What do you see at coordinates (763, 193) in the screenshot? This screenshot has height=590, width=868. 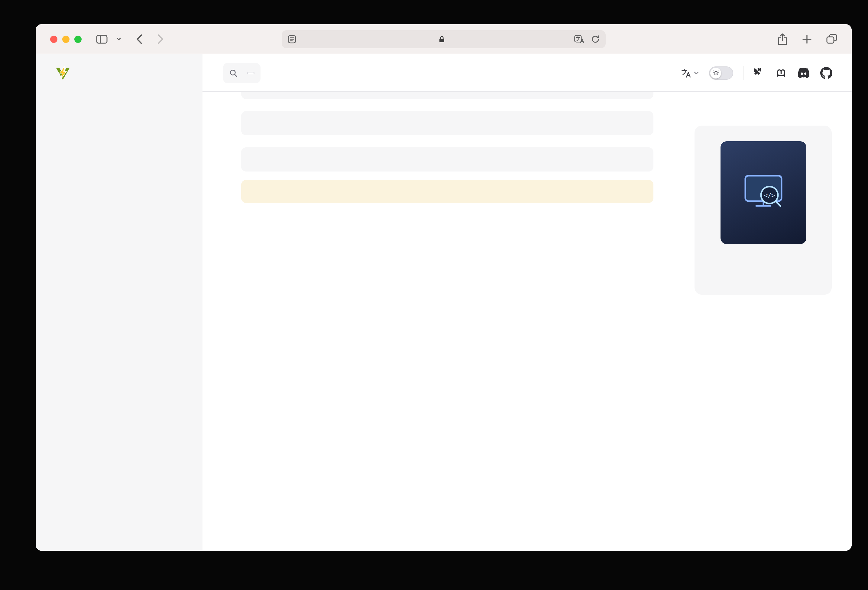 I see `code-search-illustration: </>` at bounding box center [763, 193].